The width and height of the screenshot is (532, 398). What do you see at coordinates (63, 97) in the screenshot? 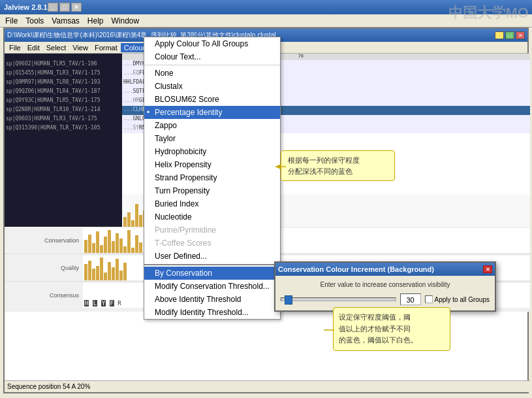
I see `sequence-names: sp|Q96O2|HUMAN_TLR5_TAV/1-196 sp|O15455|…` at bounding box center [63, 97].